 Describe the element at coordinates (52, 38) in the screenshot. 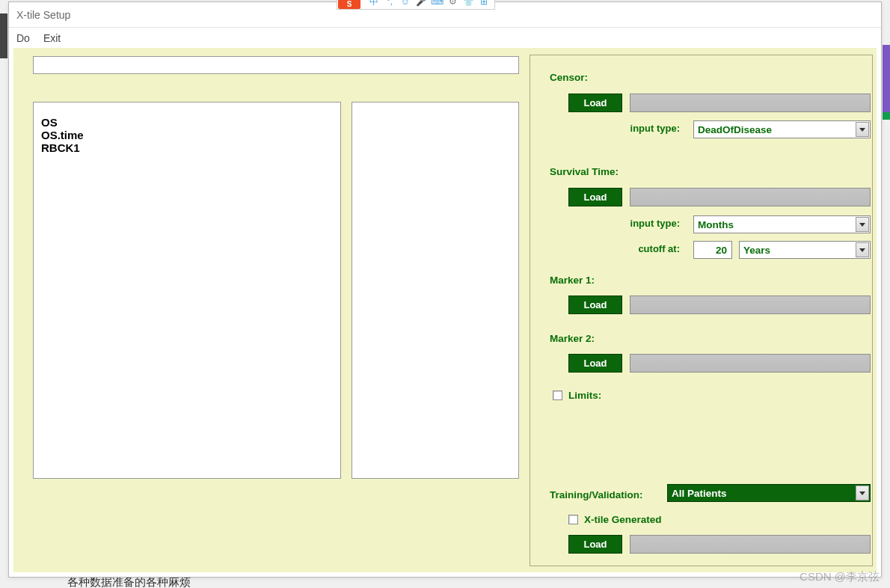

I see `menu-exit: Exit` at that location.